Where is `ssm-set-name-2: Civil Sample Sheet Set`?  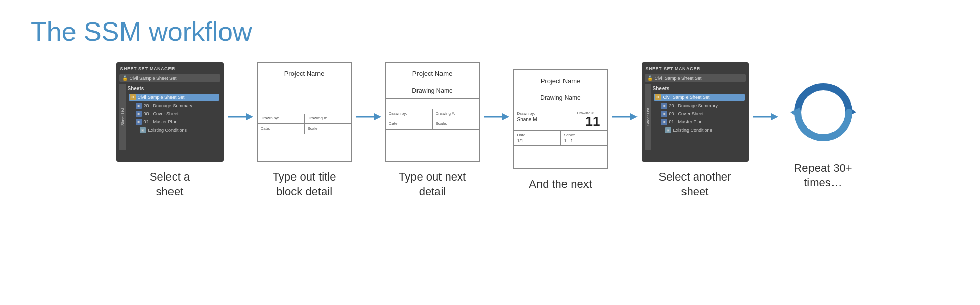 ssm-set-name-2: Civil Sample Sheet Set is located at coordinates (678, 78).